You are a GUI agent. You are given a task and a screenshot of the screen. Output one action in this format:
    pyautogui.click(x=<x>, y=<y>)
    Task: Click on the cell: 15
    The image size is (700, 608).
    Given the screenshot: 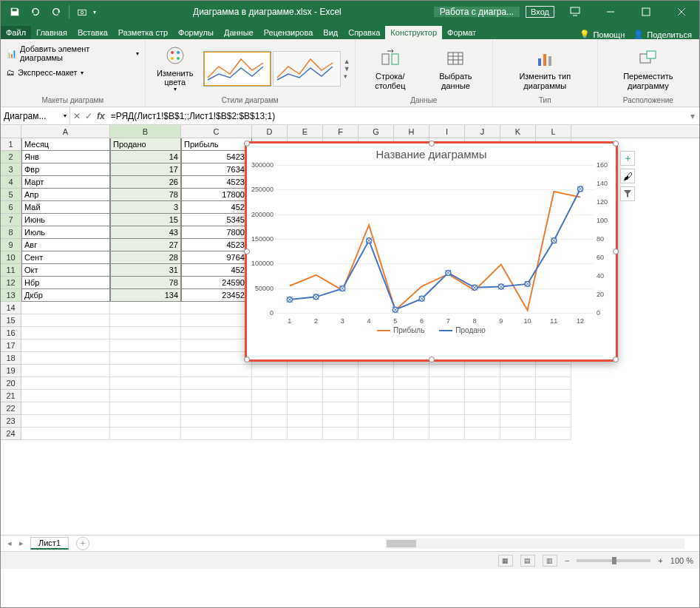 What is the action you would take?
    pyautogui.click(x=146, y=220)
    